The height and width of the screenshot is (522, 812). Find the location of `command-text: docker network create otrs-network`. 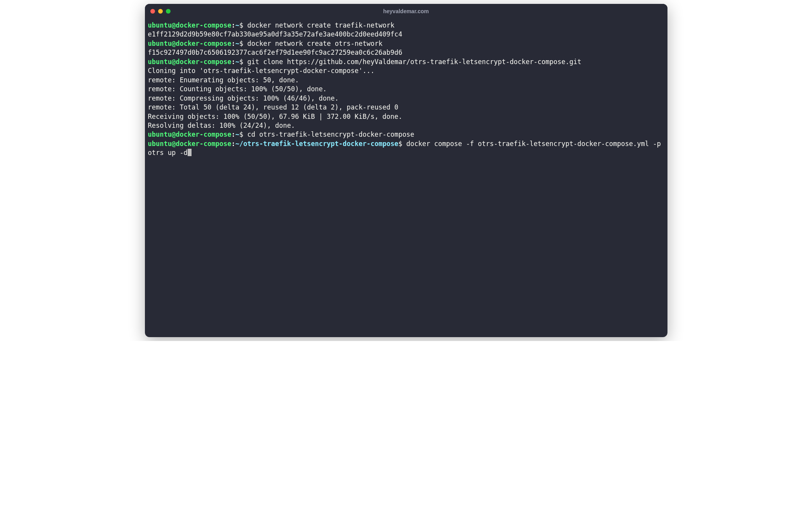

command-text: docker network create otrs-network is located at coordinates (315, 44).